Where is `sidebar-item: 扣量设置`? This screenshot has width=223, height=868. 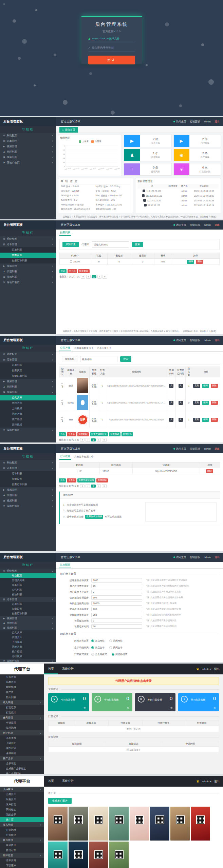
sidebar-item: 扣量设置 is located at coordinates (28, 371).